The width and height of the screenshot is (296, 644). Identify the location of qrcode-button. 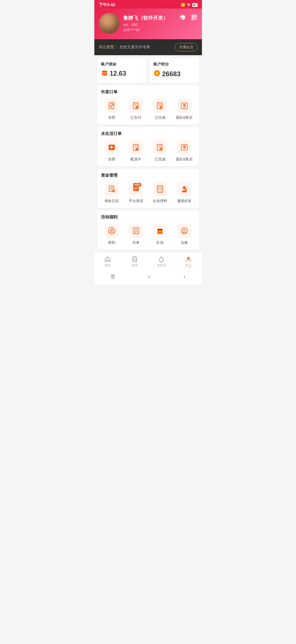
(194, 17).